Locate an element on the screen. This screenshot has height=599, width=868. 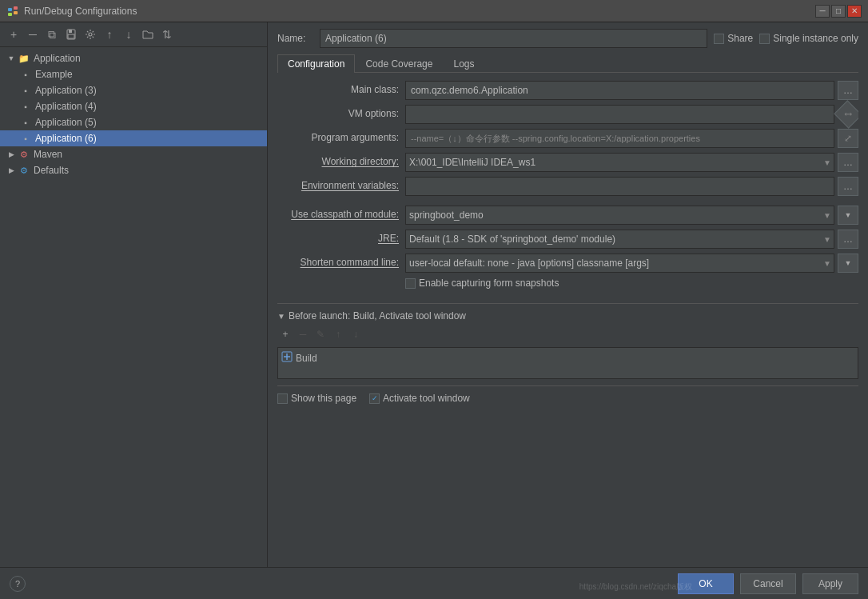
name-label: Name: is located at coordinates (296, 38).